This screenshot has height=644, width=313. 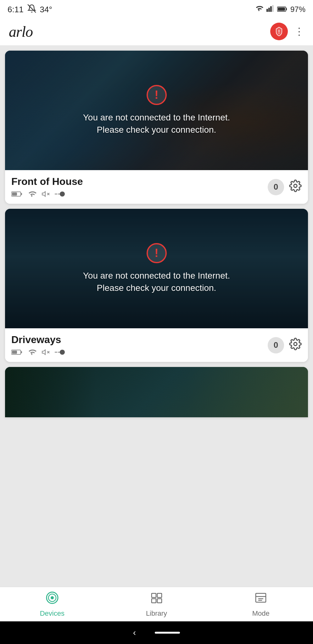 I want to click on status-bar: 6:11 34°, so click(x=157, y=9).